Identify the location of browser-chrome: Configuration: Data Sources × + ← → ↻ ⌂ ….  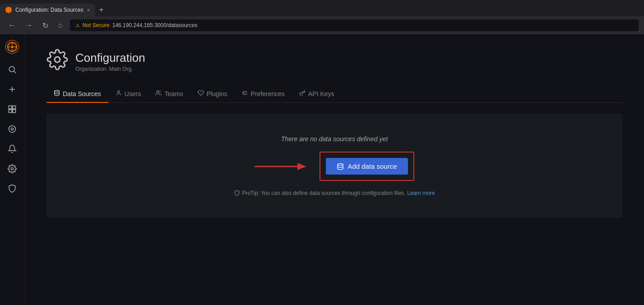
(322, 17).